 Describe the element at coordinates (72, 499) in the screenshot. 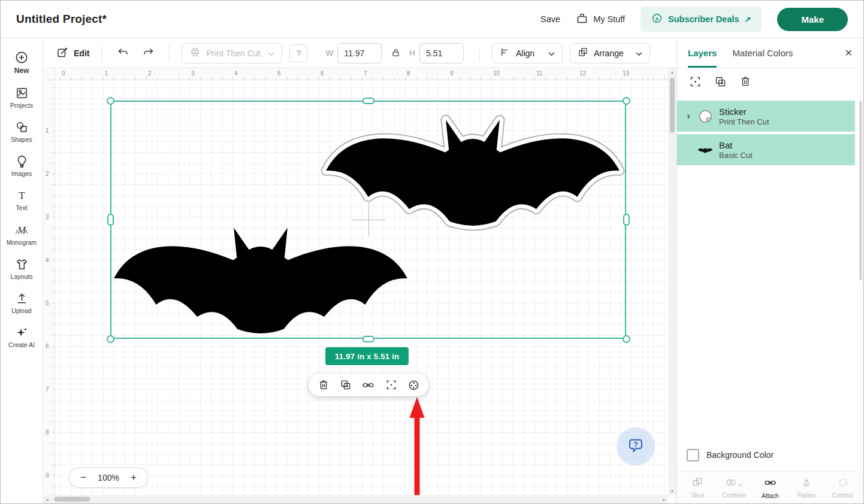

I see `horizontal-scroll-thumb` at that location.